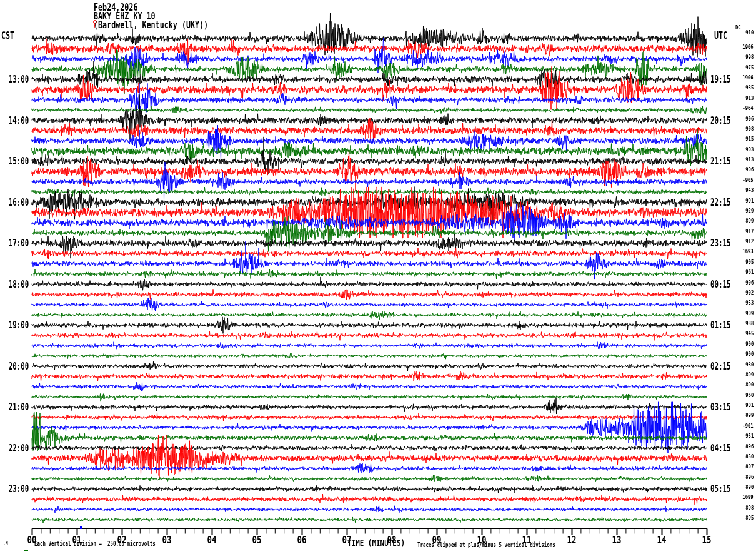  Describe the element at coordinates (750, 88) in the screenshot. I see `dc-value: 985` at that location.